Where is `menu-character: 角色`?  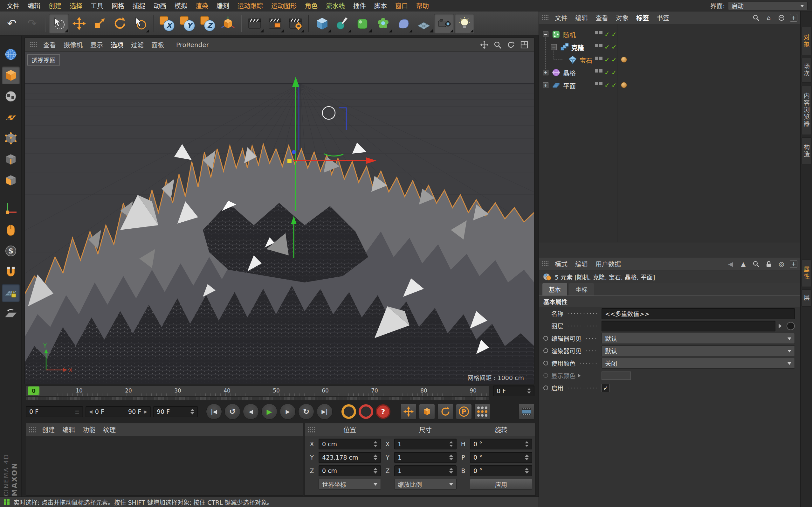 menu-character: 角色 is located at coordinates (311, 5).